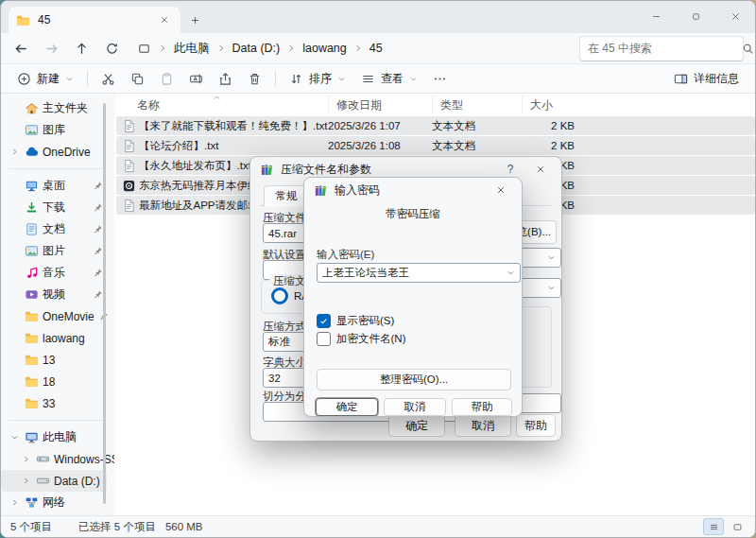  What do you see at coordinates (166, 78) in the screenshot?
I see `paste-button` at bounding box center [166, 78].